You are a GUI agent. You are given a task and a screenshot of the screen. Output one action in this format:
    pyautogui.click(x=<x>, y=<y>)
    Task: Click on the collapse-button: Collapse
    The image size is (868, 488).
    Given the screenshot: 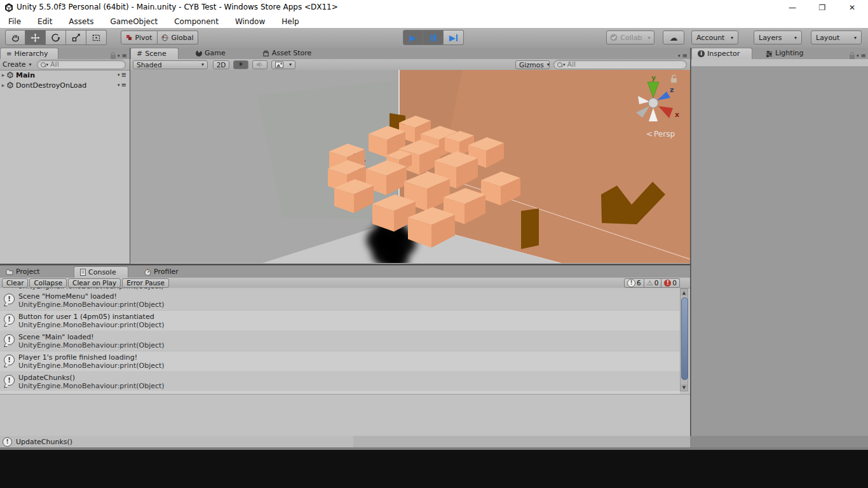 What is the action you would take?
    pyautogui.click(x=48, y=283)
    